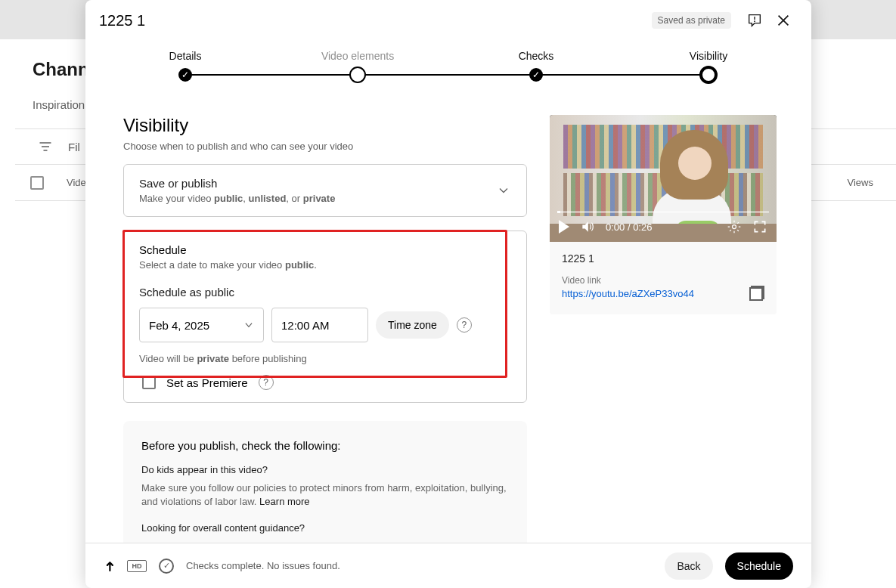 Image resolution: width=896 pixels, height=588 pixels. Describe the element at coordinates (325, 470) in the screenshot. I see `kids-q: Do kids appear in this video?` at that location.